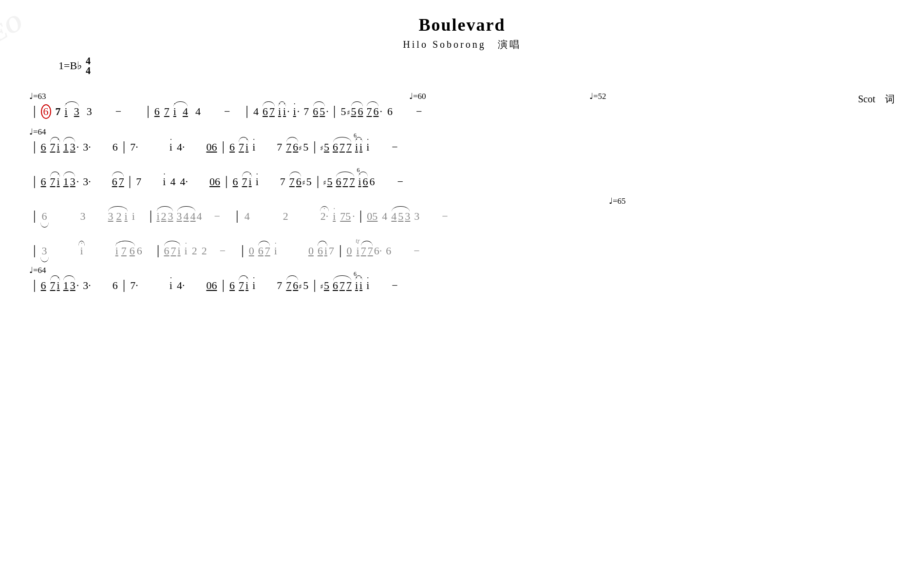 Image resolution: width=924 pixels, height=578 pixels. Describe the element at coordinates (462, 285) in the screenshot. I see `row-6-notes: | 6 7 i 1 3 · 3· 6 |` at that location.